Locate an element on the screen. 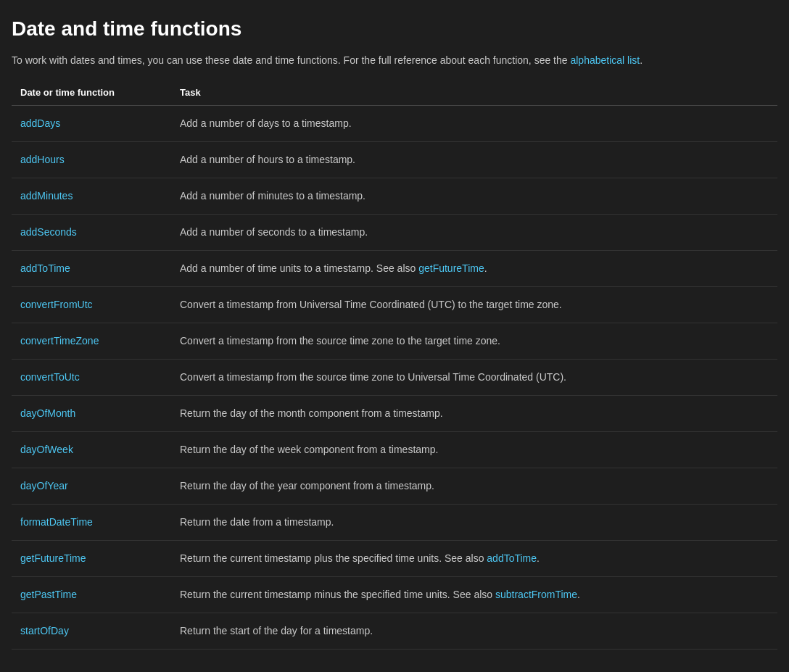  intro-paragraph: To work with dates and times, you can us… is located at coordinates (394, 60).